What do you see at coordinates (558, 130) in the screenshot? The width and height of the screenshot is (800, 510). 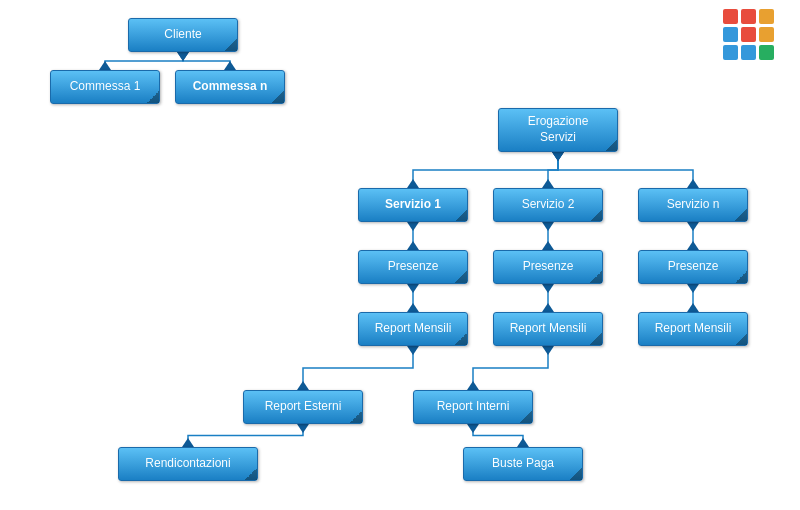 I see `node-erogazione: ErogazioneServizi` at bounding box center [558, 130].